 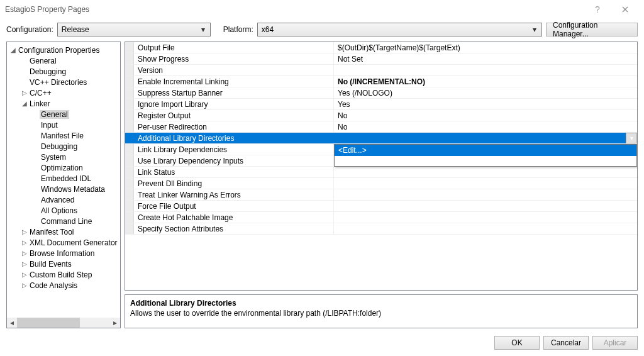 I want to click on tree-item: ◢Linker, so click(x=64, y=103).